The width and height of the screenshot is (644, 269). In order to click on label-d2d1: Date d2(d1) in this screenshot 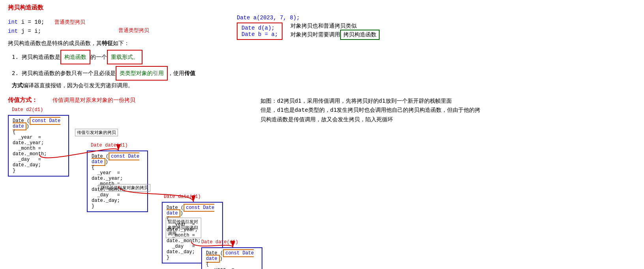, I will do `click(28, 110)`.